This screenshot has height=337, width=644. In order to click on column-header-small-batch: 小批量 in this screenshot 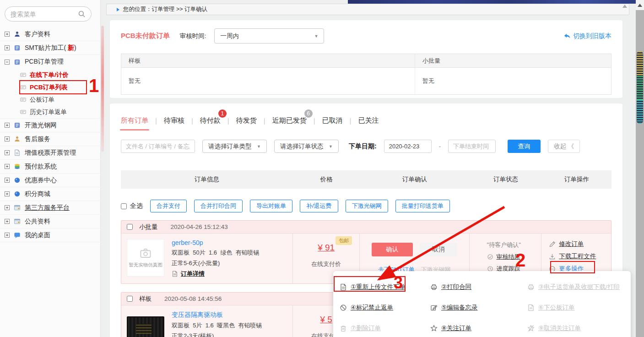, I will do `click(513, 60)`.